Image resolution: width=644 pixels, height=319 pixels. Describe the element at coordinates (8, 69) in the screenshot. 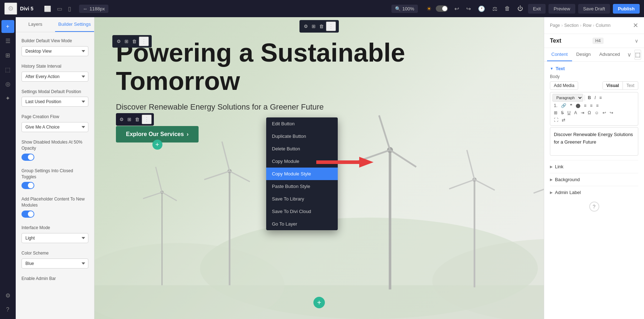

I see `templates-btn: ⬚` at that location.